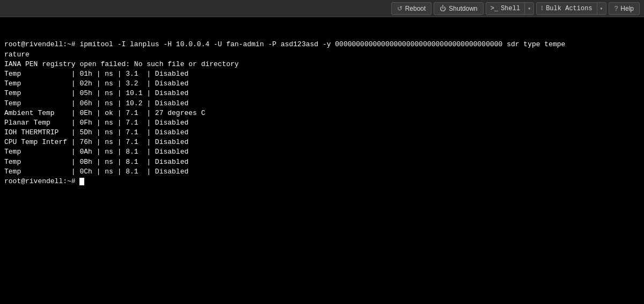 This screenshot has width=644, height=304. Describe the element at coordinates (571, 9) in the screenshot. I see `bulk-actions-dropdown: ⁝ Bulk Actions ▾` at that location.